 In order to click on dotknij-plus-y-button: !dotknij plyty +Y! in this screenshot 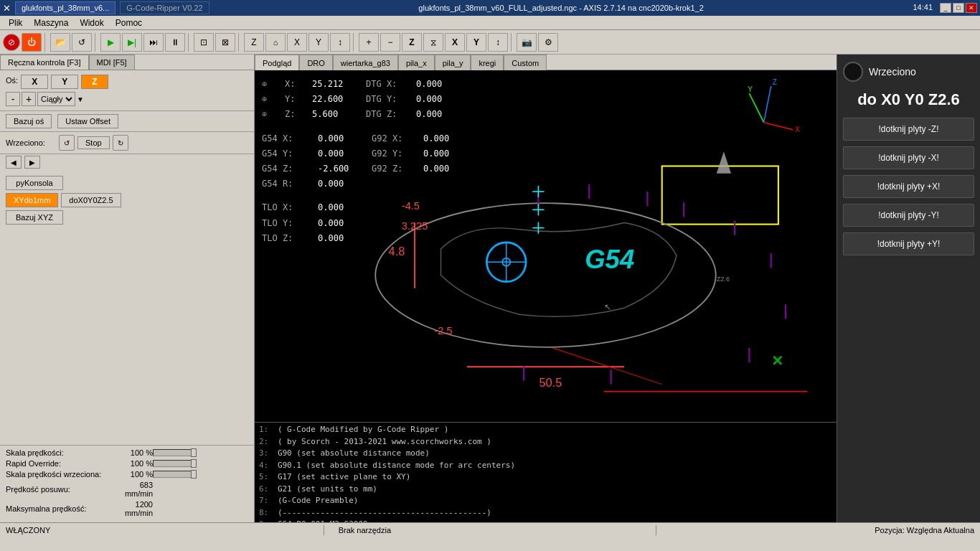, I will do `click(908, 244)`.